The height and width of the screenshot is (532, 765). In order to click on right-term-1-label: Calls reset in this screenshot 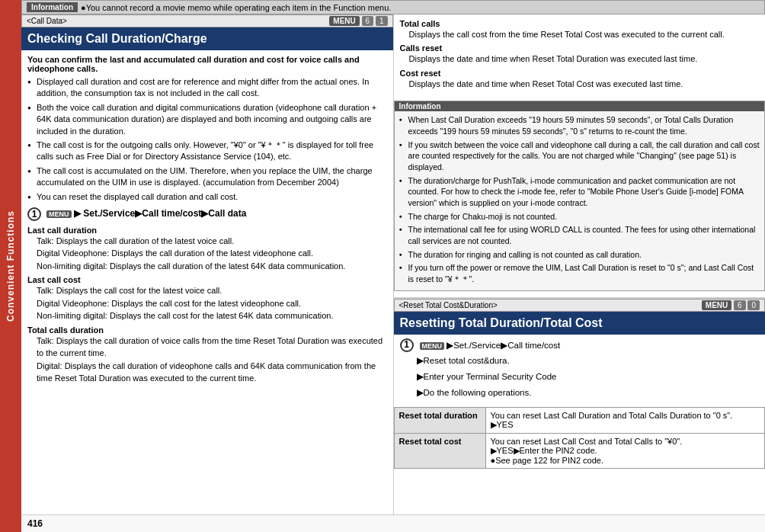, I will do `click(580, 48)`.